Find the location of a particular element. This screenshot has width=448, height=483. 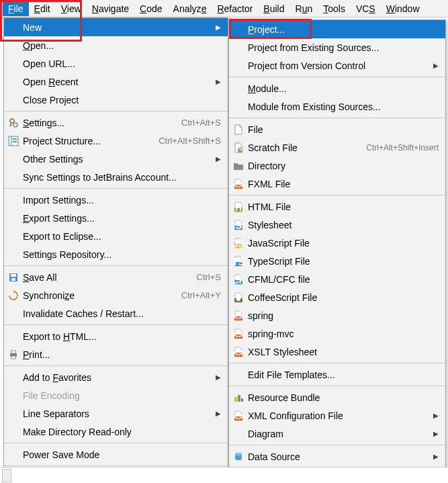

shortcut-label: Ctrl+Alt+Shift+Insert is located at coordinates (402, 148).